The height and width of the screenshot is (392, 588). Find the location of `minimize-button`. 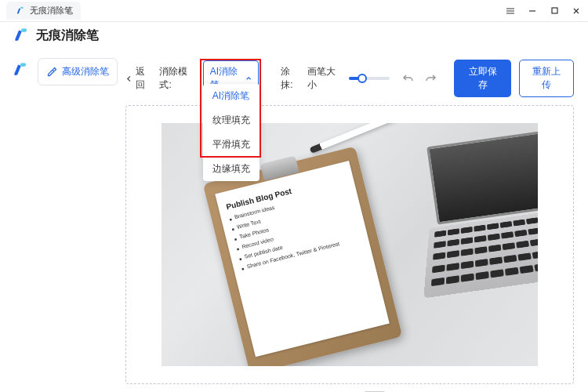

minimize-button is located at coordinates (532, 11).